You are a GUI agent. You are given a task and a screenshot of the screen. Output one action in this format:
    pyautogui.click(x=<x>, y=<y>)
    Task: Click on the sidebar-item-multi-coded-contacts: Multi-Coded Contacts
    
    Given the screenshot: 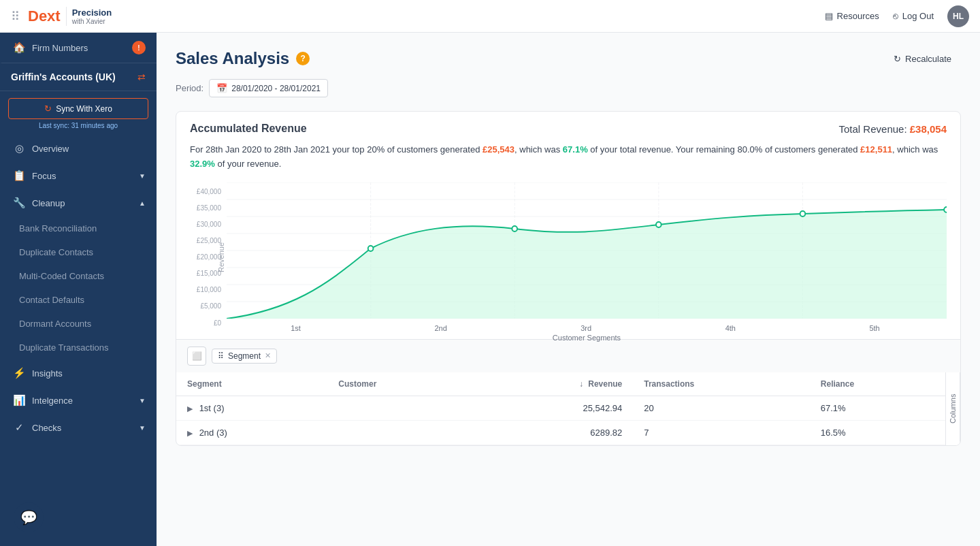 What is the action you would take?
    pyautogui.click(x=78, y=276)
    